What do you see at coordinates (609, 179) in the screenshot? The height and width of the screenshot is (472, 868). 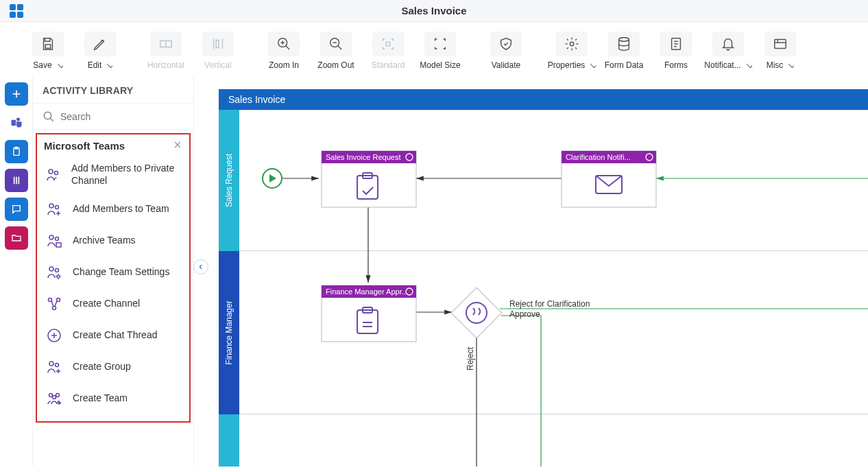 I see `task-clarification-notification: Clarification Notifi...` at bounding box center [609, 179].